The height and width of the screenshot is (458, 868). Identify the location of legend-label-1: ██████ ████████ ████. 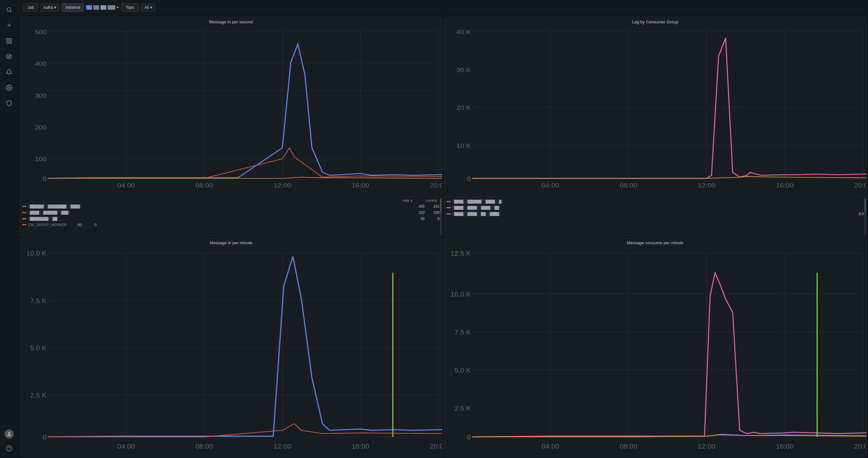
(219, 206).